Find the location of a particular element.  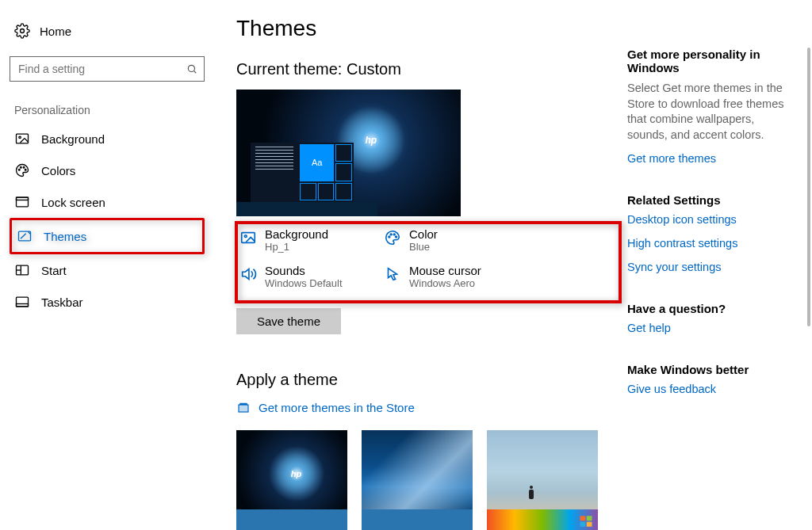

page-title: Themes is located at coordinates (427, 29).